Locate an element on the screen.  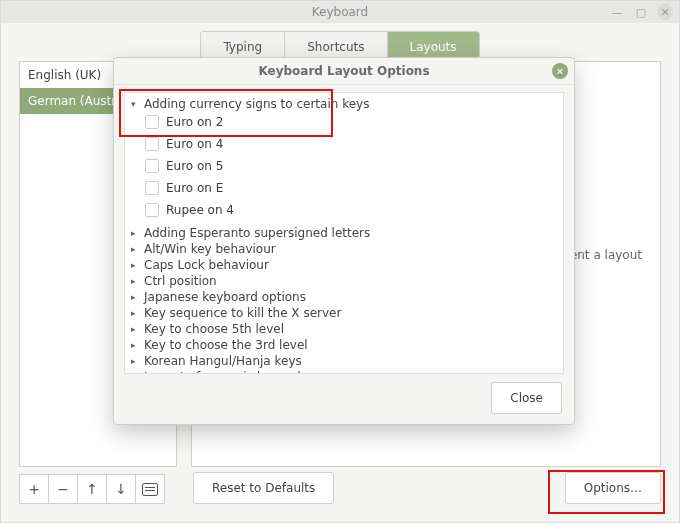
option-euro-2: Euro on 2 is located at coordinates (351, 122).